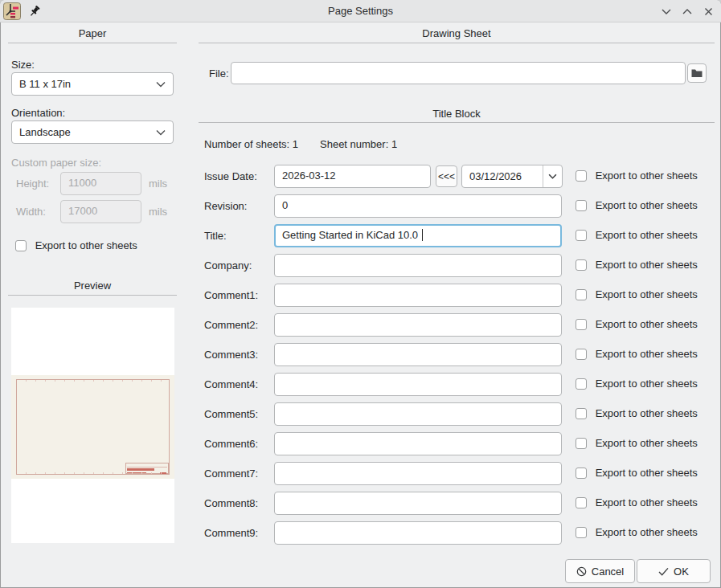  What do you see at coordinates (697, 73) in the screenshot?
I see `browse-file-button` at bounding box center [697, 73].